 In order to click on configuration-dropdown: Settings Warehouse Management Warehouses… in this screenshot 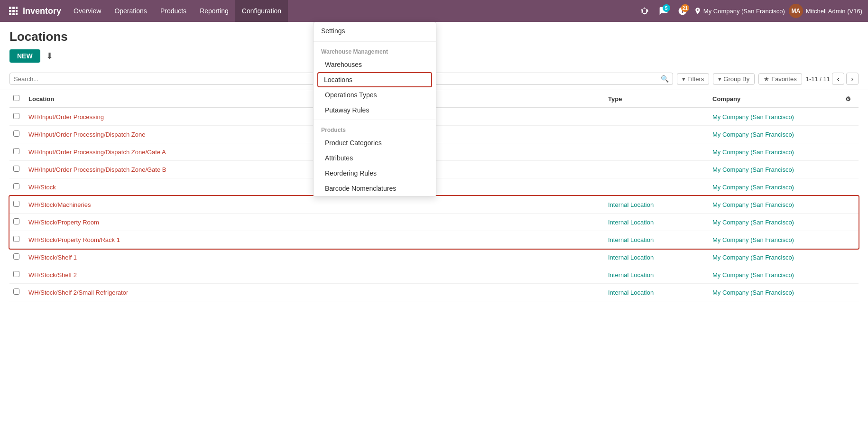, I will do `click(375, 109)`.